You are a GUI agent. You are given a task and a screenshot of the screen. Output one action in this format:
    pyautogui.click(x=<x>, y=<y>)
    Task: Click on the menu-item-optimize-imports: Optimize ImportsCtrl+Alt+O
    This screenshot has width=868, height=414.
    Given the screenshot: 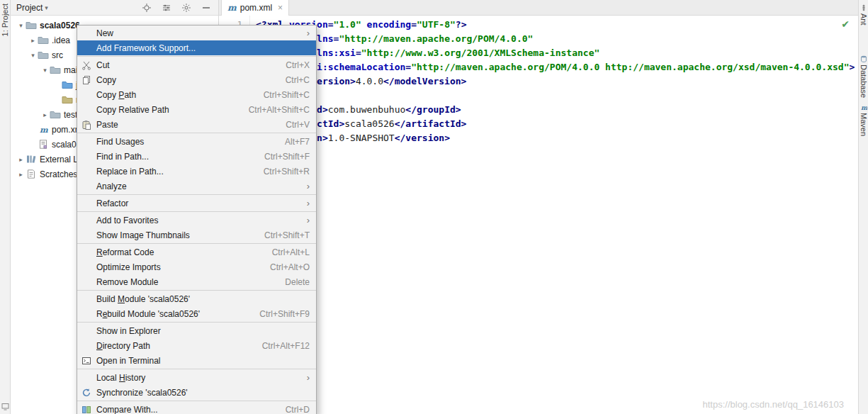 What is the action you would take?
    pyautogui.click(x=197, y=267)
    